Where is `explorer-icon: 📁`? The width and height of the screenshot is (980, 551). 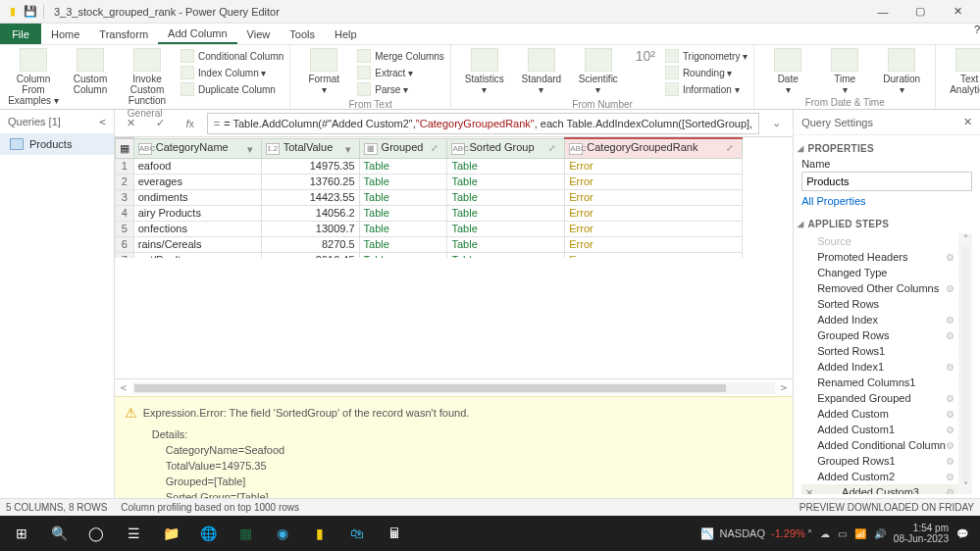 explorer-icon: 📁 is located at coordinates (171, 533).